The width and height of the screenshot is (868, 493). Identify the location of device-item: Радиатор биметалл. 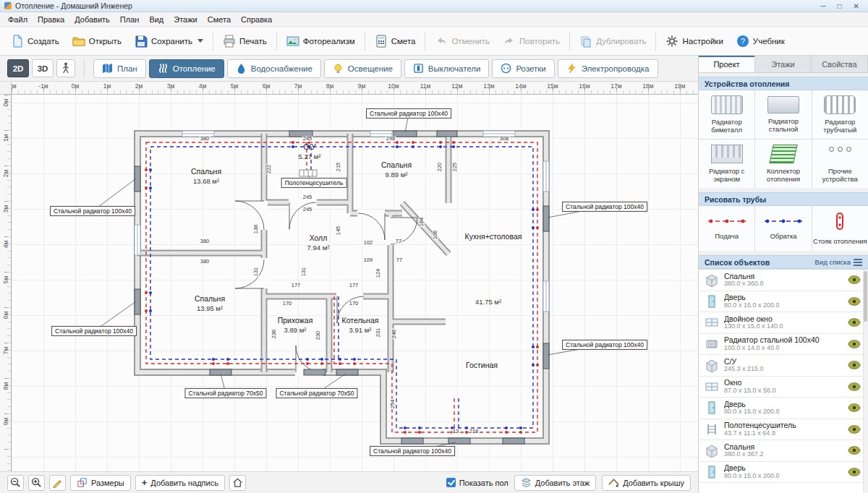
(726, 114).